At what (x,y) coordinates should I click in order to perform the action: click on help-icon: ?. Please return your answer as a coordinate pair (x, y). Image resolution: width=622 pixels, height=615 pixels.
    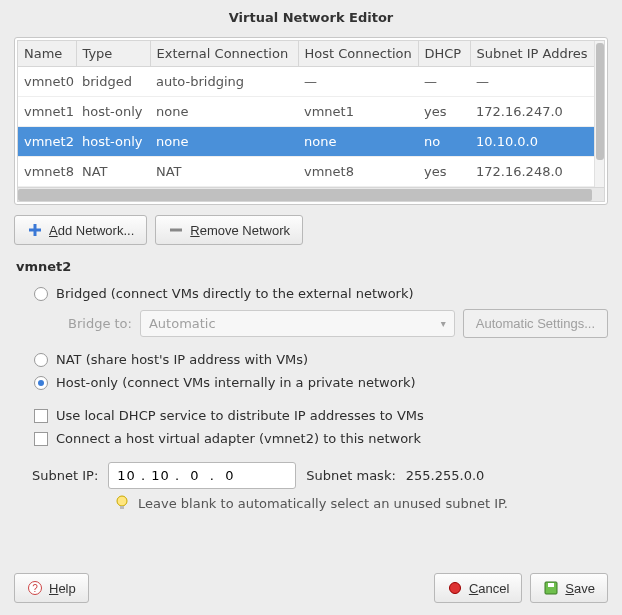
    Looking at the image, I should click on (35, 588).